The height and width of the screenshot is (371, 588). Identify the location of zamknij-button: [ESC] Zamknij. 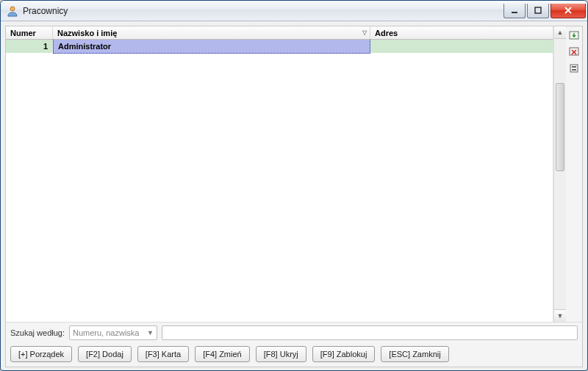
(415, 354).